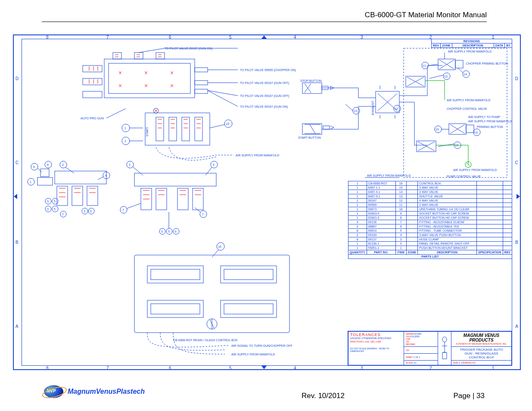 This screenshot has width=532, height=411. I want to click on rev-hdr-desc: DESCRIPTION, so click(473, 46).